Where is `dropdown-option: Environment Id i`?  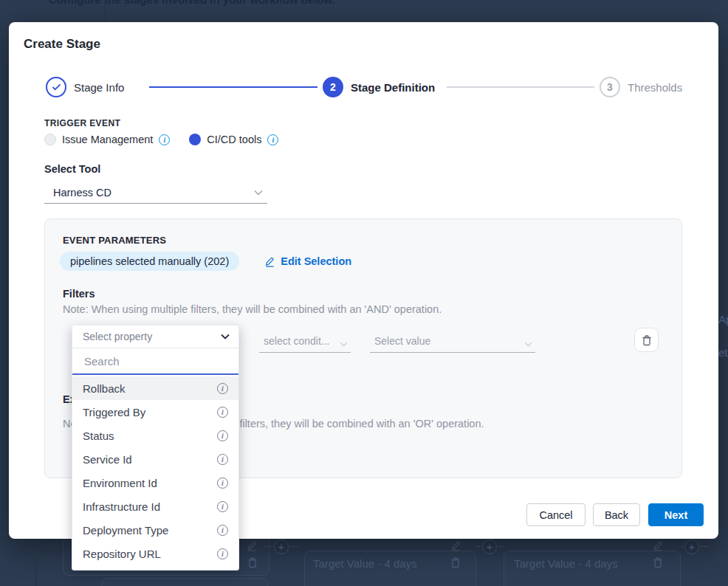 dropdown-option: Environment Id i is located at coordinates (155, 483).